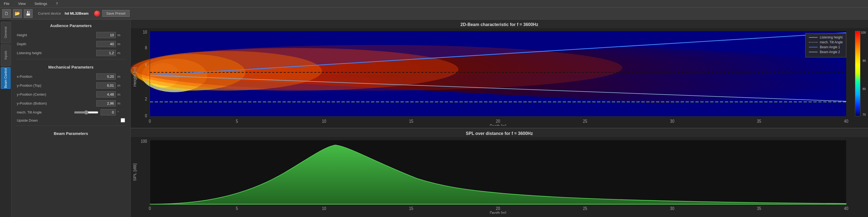 This screenshot has width=868, height=217. I want to click on y-top-row: y-Position (Top) m, so click(71, 85).